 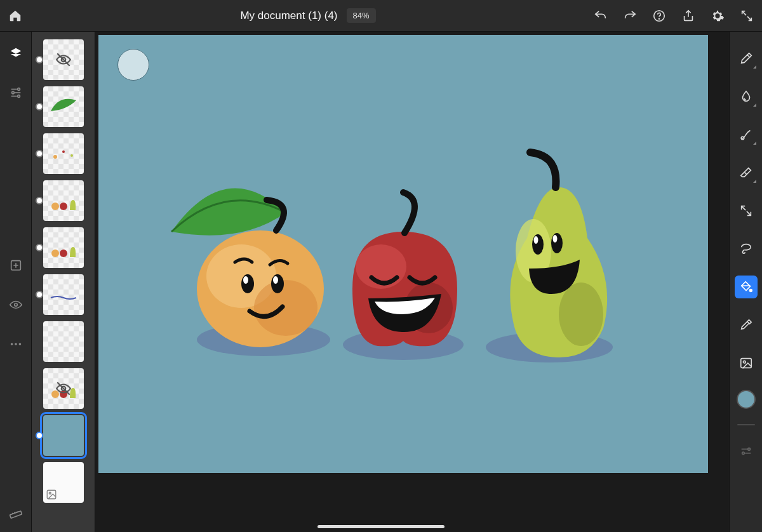 I want to click on brush-size-preview, so click(x=133, y=65).